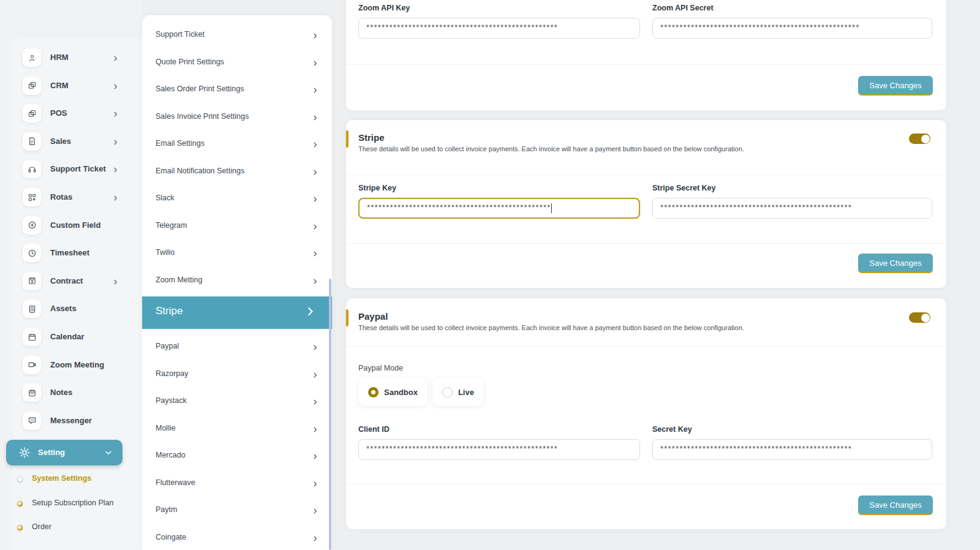 The width and height of the screenshot is (980, 550). What do you see at coordinates (793, 188) in the screenshot?
I see `field-label: Stripe Secret Key` at bounding box center [793, 188].